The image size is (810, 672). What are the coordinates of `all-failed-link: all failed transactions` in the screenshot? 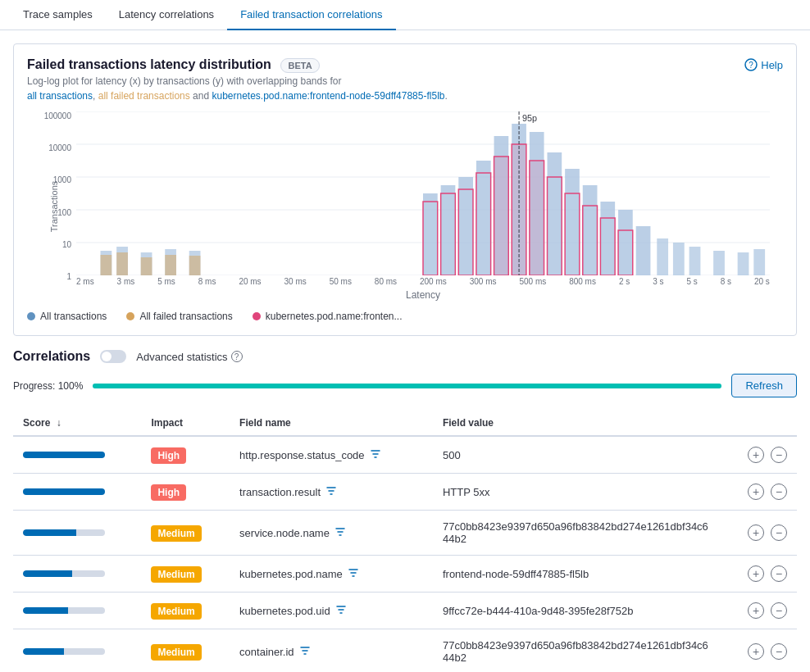 It's located at (144, 96).